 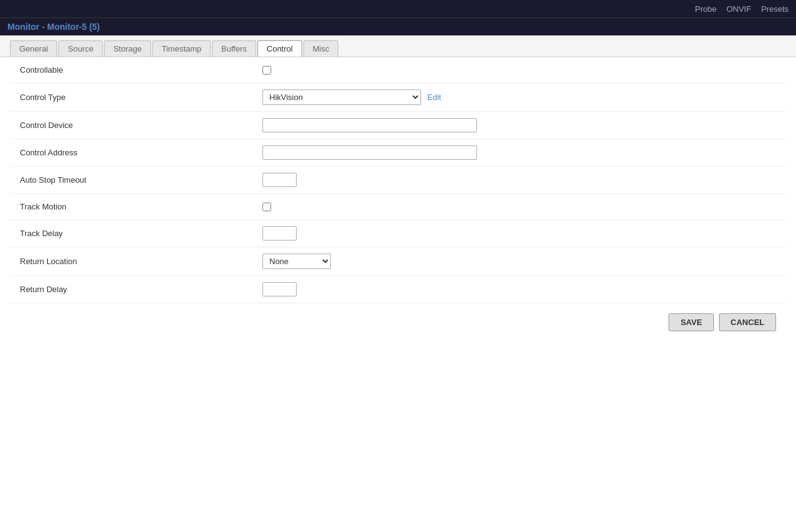 I want to click on control-device-label: Control Device, so click(x=141, y=126).